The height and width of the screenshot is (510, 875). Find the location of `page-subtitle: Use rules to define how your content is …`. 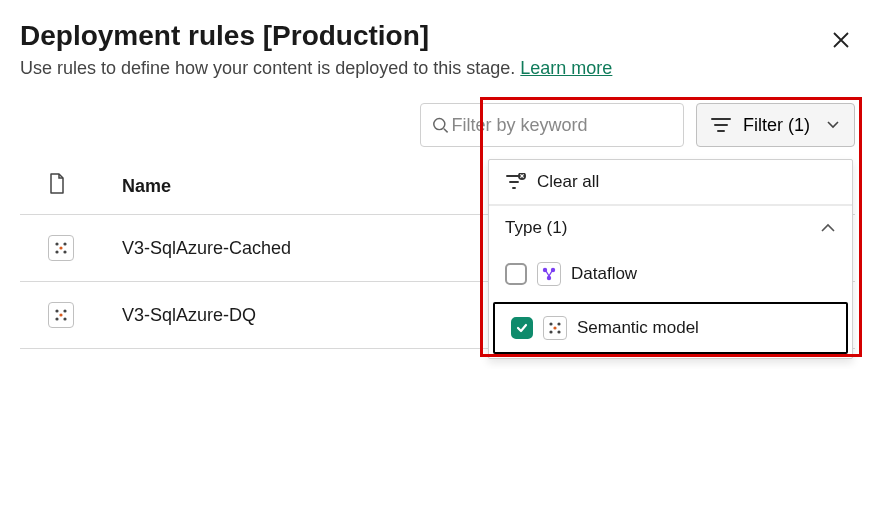

page-subtitle: Use rules to define how your content is … is located at coordinates (438, 68).